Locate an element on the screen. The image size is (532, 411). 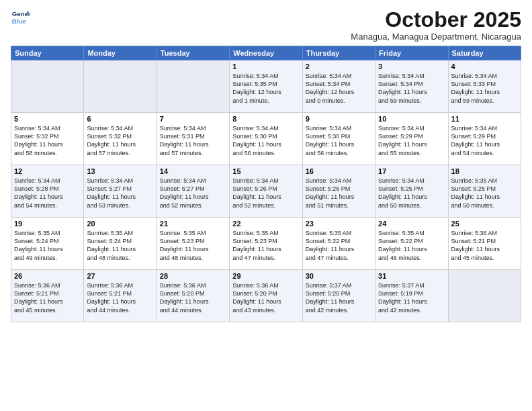
day-number: 24 is located at coordinates (411, 224).